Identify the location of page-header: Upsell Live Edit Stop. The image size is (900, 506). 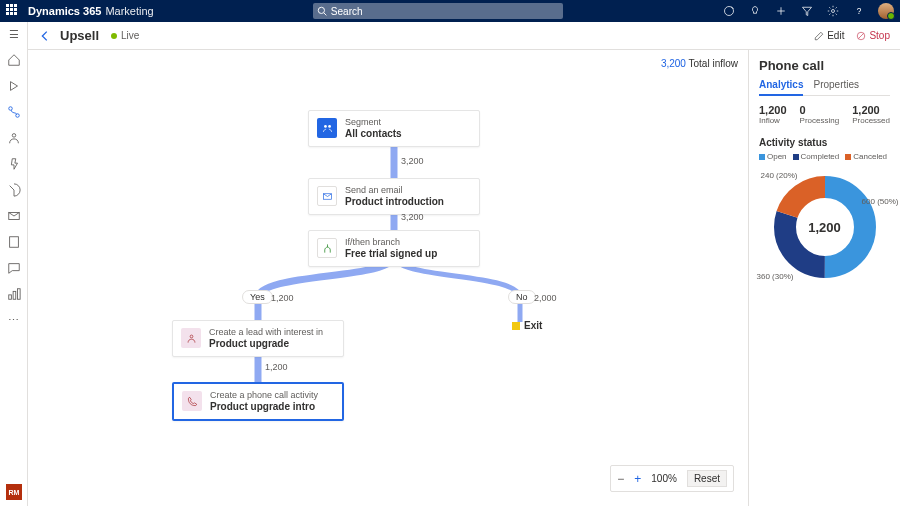
(464, 36).